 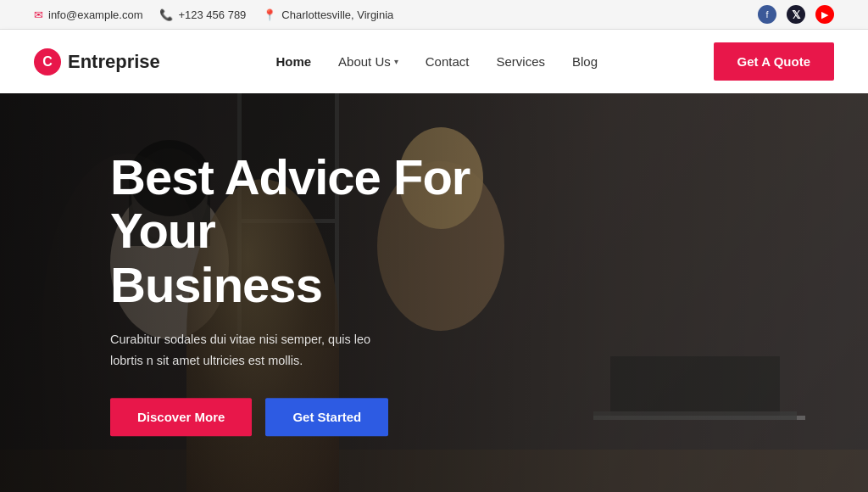 I want to click on nav-menu: Home About Us ▾ Contact Services Blog, so click(x=437, y=61).